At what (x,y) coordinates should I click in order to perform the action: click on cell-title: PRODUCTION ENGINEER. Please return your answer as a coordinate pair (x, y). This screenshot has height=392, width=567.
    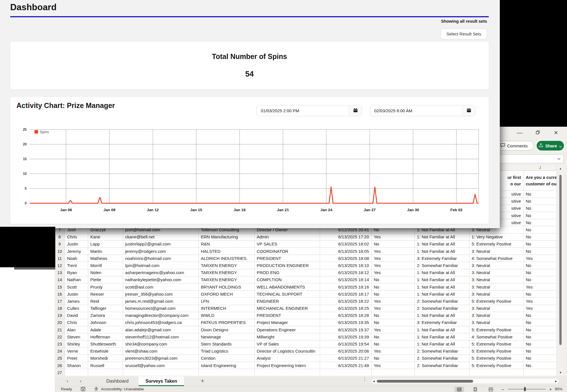
    Looking at the image, I should click on (287, 265).